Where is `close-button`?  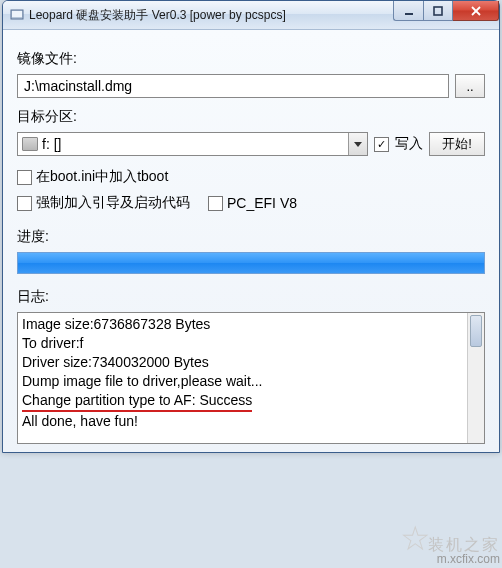
close-button is located at coordinates (476, 11).